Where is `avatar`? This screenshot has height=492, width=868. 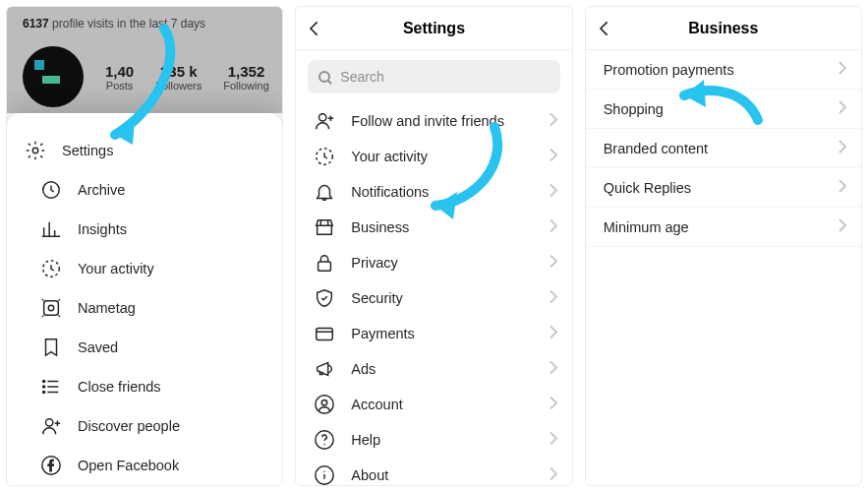
avatar is located at coordinates (53, 77).